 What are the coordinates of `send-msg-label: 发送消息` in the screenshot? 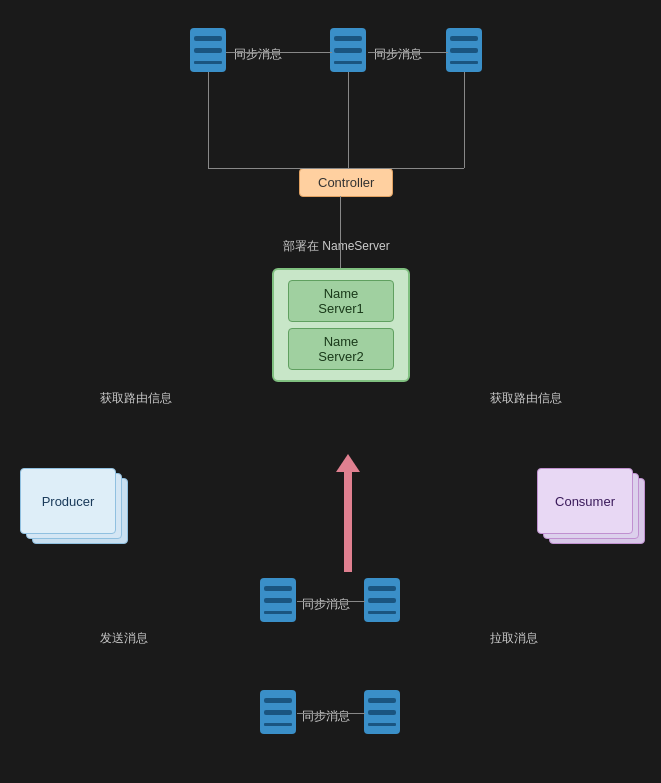 It's located at (124, 638).